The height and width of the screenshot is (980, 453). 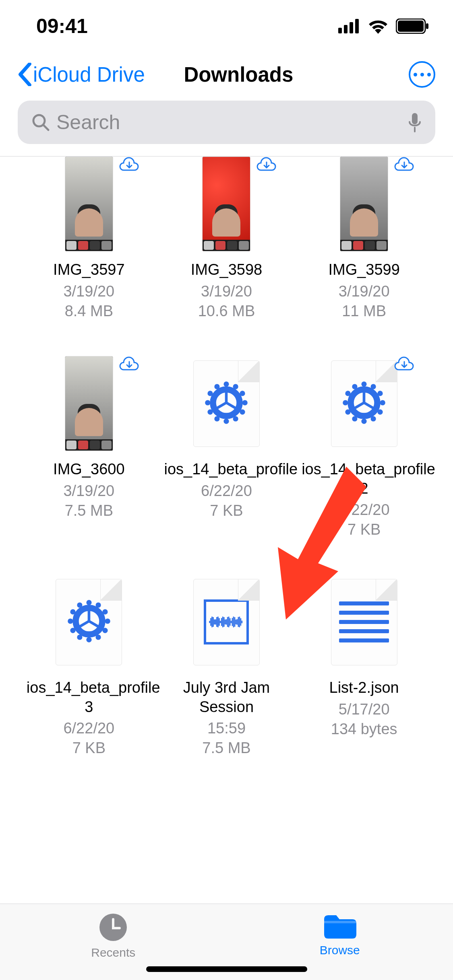 What do you see at coordinates (226, 26) in the screenshot?
I see `status-bar: 09:41` at bounding box center [226, 26].